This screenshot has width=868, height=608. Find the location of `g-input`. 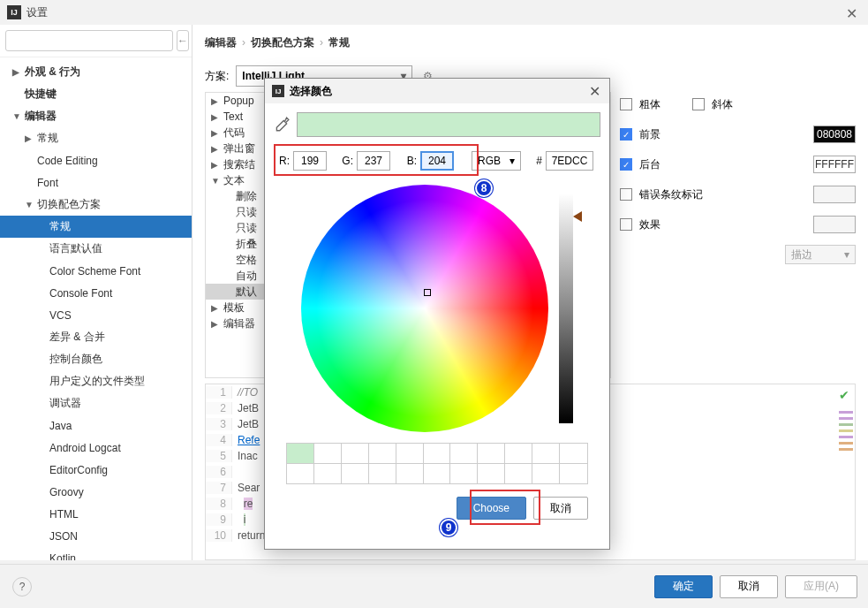

g-input is located at coordinates (374, 161).